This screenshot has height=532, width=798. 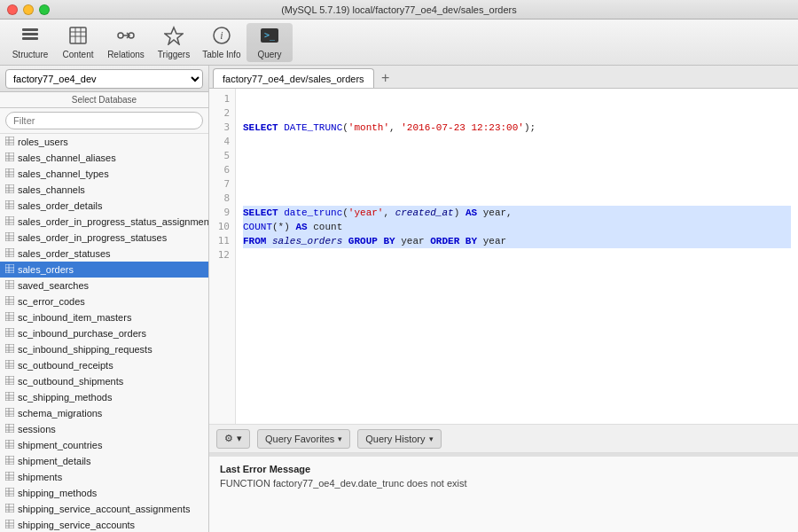 What do you see at coordinates (105, 158) in the screenshot?
I see `table-item: sales_channel_aliases` at bounding box center [105, 158].